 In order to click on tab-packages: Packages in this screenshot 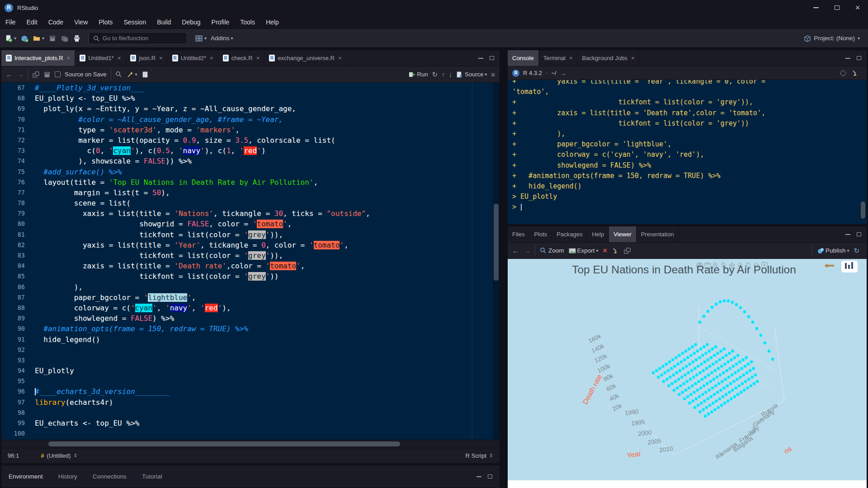, I will do `click(570, 234)`.